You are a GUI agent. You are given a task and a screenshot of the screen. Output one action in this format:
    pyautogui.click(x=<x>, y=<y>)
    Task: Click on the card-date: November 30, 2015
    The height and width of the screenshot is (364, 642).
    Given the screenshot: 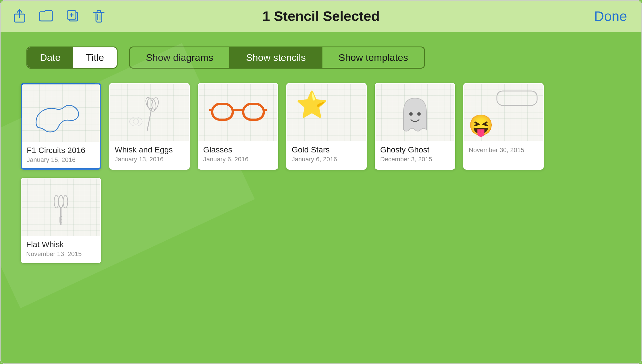 What is the action you would take?
    pyautogui.click(x=503, y=150)
    